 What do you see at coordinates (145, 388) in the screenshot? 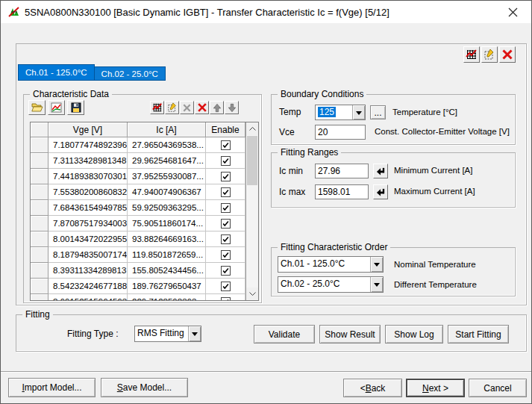
I see `save-model-button: Save Model...` at bounding box center [145, 388].